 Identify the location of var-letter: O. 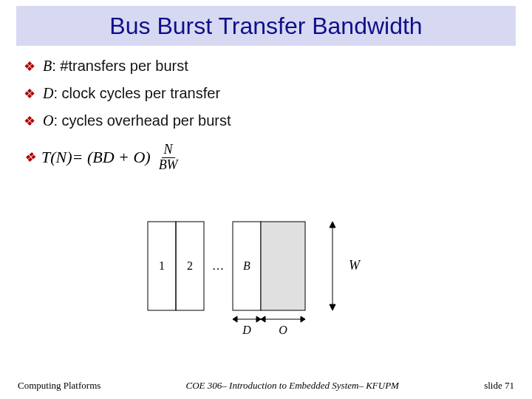
(48, 121).